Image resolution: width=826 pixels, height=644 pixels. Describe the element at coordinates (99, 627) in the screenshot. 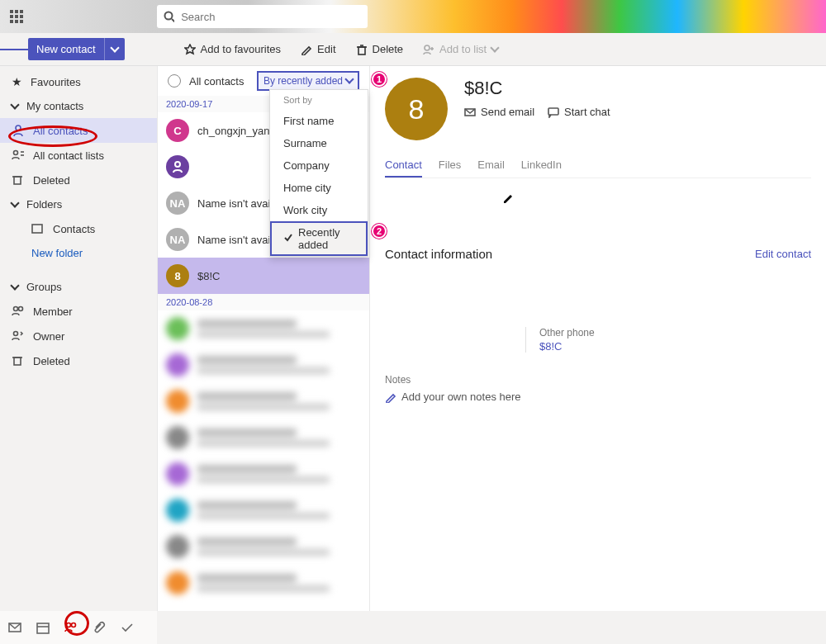

I see `attachment-icon` at that location.